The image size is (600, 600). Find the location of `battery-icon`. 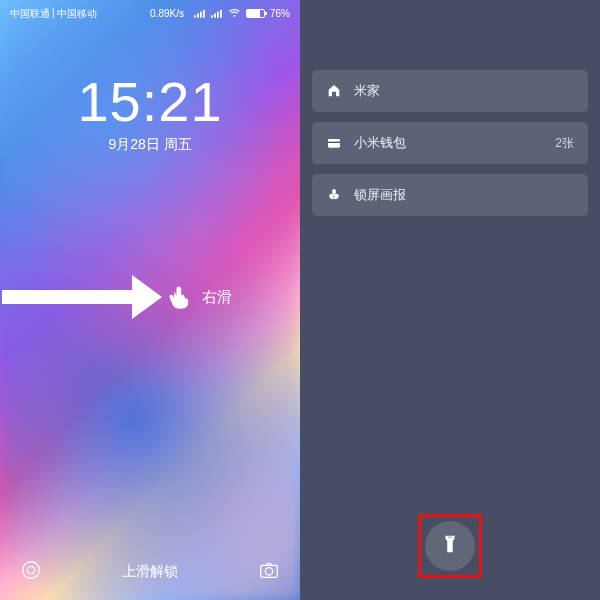

battery-icon is located at coordinates (256, 14).